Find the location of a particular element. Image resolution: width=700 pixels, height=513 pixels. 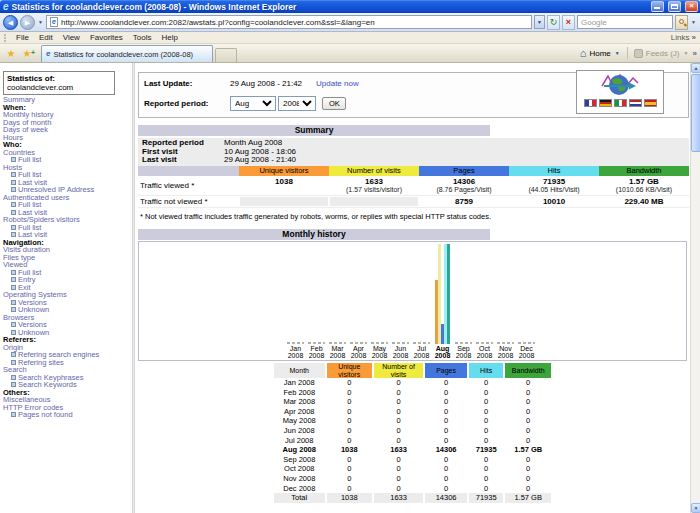

sidebar-subitem-pages-not-found: Pages not found is located at coordinates (68, 415).